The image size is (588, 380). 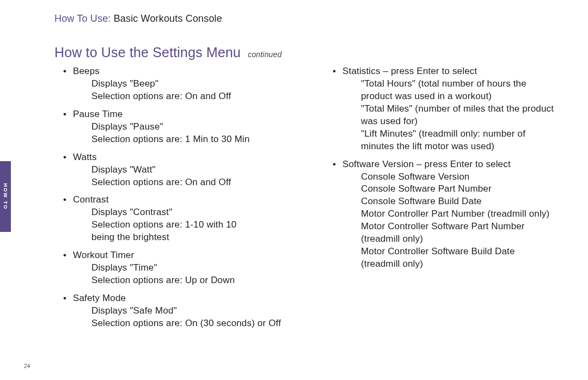 I want to click on item-line: "Total Hours" (total number of hours the, so click(x=454, y=84).